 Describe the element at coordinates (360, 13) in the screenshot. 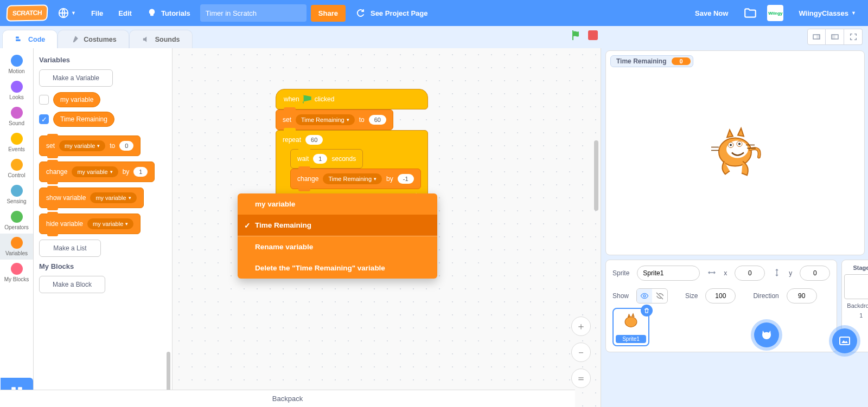

I see `refresh-icon` at that location.